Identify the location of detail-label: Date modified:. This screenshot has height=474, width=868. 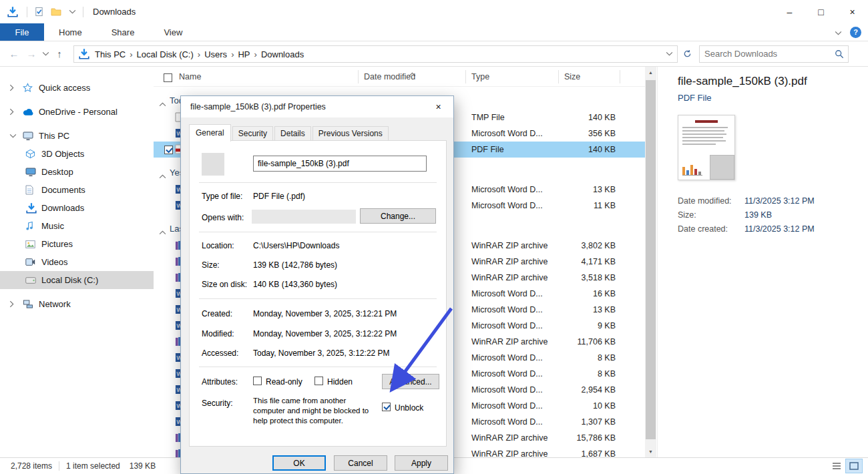
(711, 201).